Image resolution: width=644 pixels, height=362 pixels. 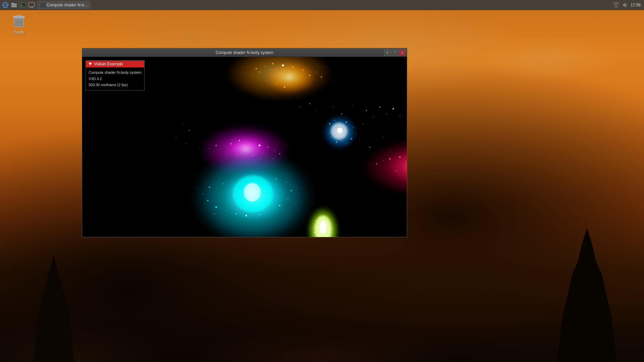 What do you see at coordinates (245, 53) in the screenshot?
I see `window-title: Compute shader N-body system` at bounding box center [245, 53].